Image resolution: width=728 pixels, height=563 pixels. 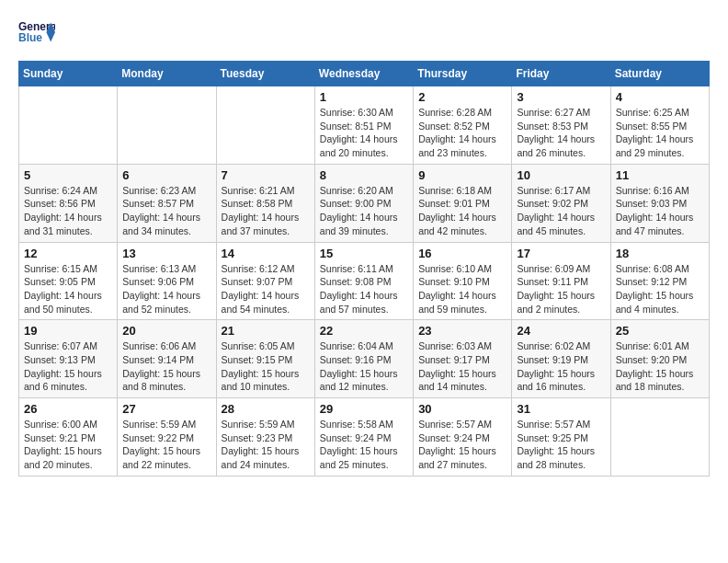 What do you see at coordinates (266, 212) in the screenshot?
I see `day-info: Sunrise: 6:21 AM Sunset: 8:58 PM Dayligh…` at bounding box center [266, 212].